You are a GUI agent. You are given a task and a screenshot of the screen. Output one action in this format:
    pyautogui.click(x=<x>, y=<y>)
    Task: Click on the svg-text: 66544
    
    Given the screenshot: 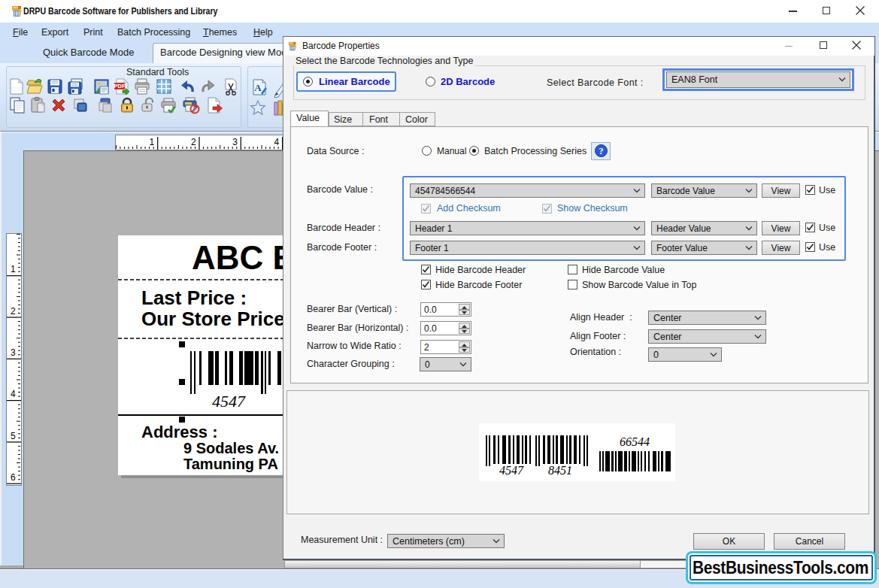 What is the action you would take?
    pyautogui.click(x=635, y=442)
    